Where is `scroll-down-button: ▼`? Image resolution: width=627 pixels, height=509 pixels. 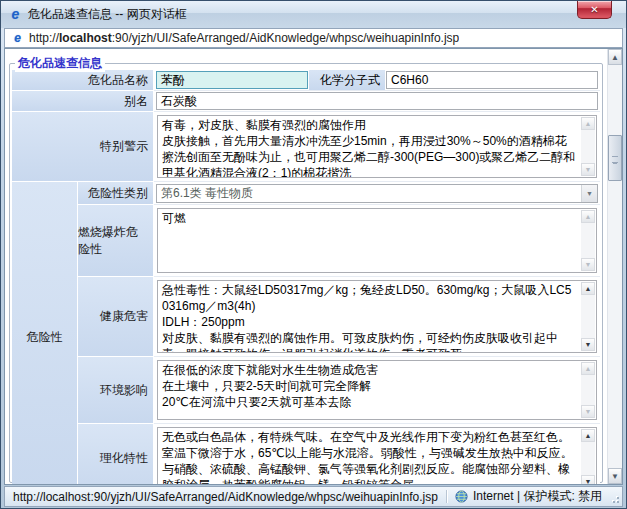
scroll-down-button: ▼ is located at coordinates (615, 476).